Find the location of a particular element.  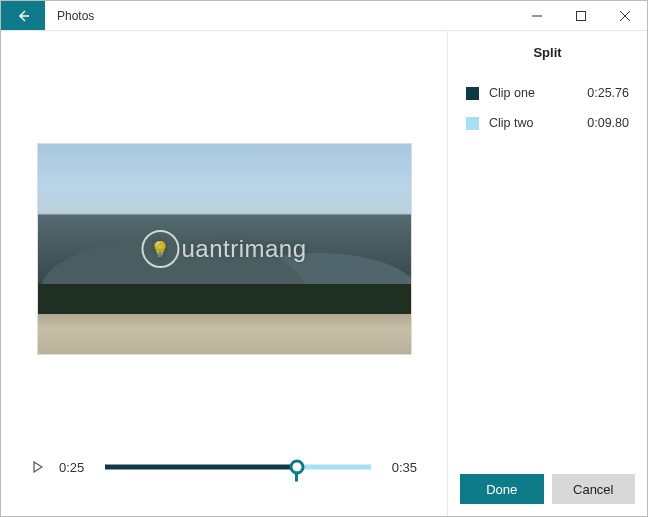

title-spacer is located at coordinates (310, 16).